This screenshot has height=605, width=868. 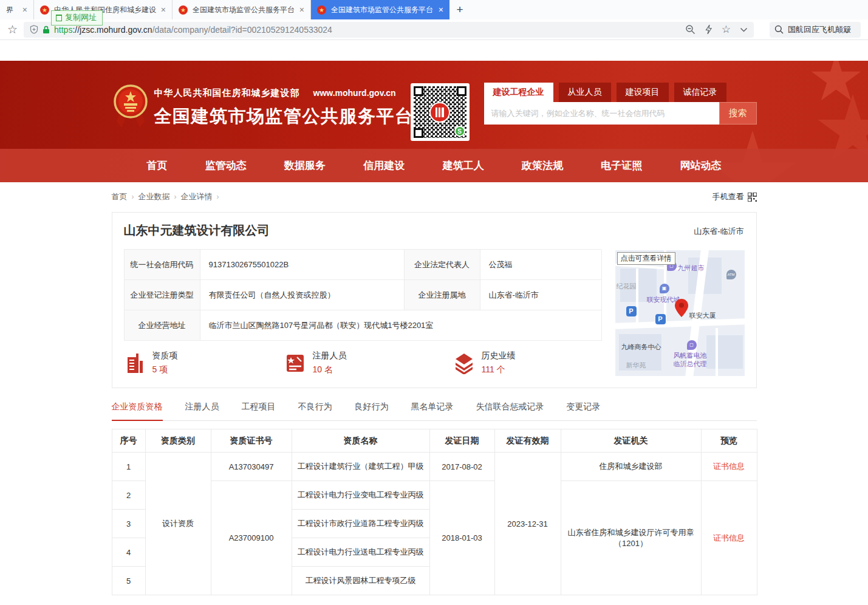 What do you see at coordinates (463, 165) in the screenshot?
I see `nav-item-workers: 建筑工人` at bounding box center [463, 165].